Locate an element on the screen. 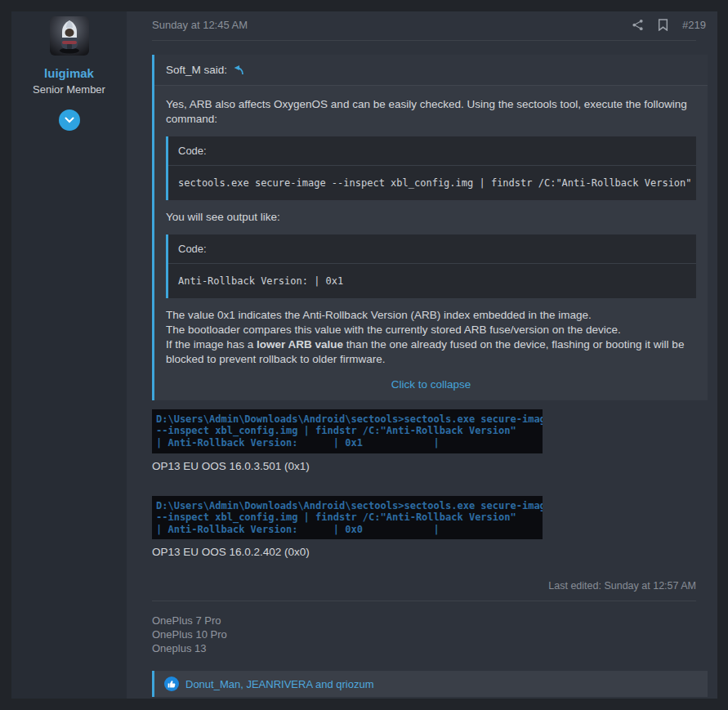 The image size is (728, 710). signature-block: OnePlus 7 Pro OnePlus 10 Pro Oneplus 13 is located at coordinates (430, 634).